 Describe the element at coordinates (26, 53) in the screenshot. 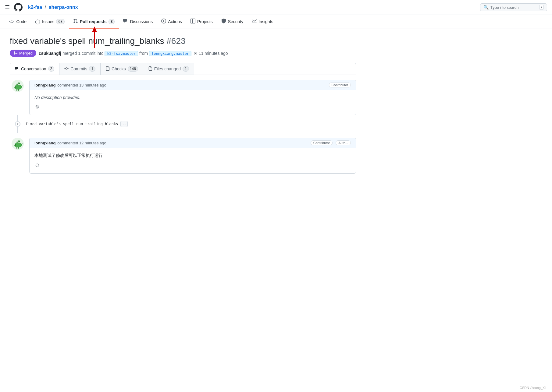

I see `merged-badge-text: Merged` at that location.